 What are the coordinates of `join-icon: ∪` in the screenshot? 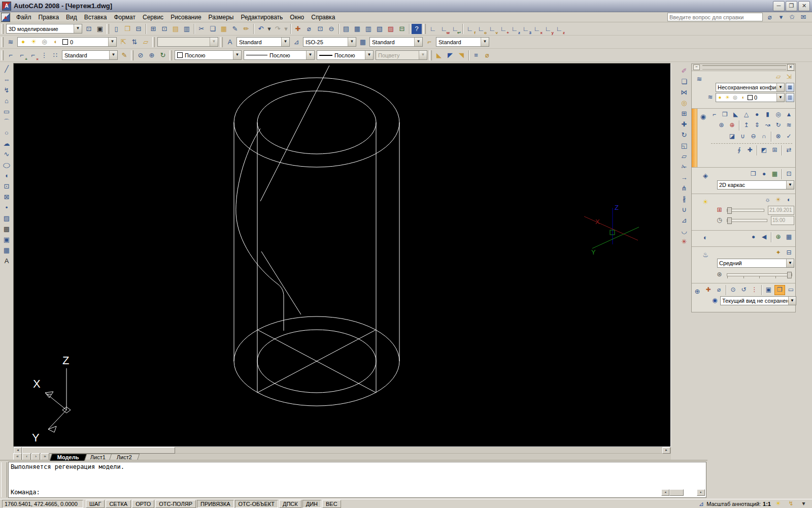 It's located at (684, 210).